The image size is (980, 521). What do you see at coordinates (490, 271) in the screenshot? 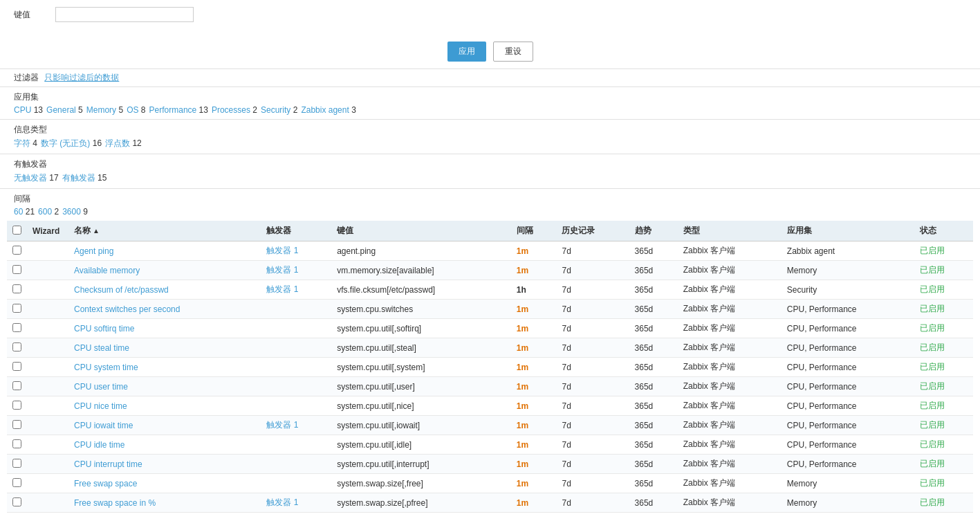
I see `table-row: Available memory 触发器 1 vm.memory.size[av…` at bounding box center [490, 271].